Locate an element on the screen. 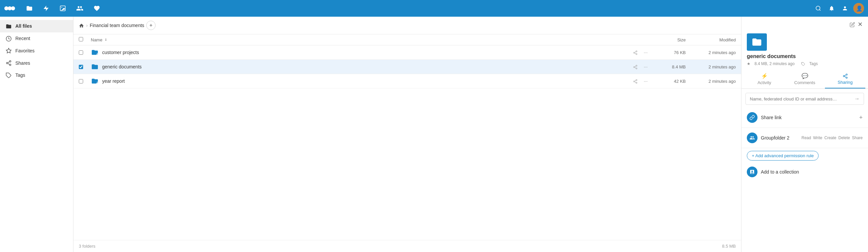  select-all-input is located at coordinates (81, 39).